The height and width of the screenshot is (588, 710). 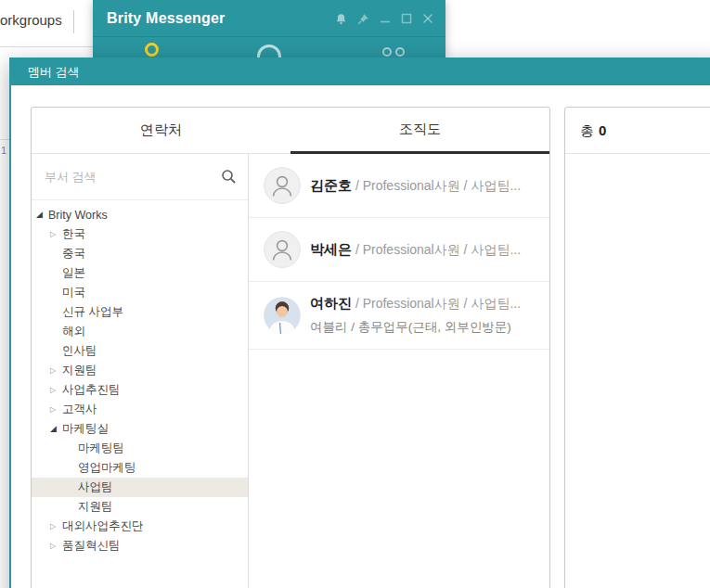 I want to click on tree-item: 중국, so click(x=139, y=254).